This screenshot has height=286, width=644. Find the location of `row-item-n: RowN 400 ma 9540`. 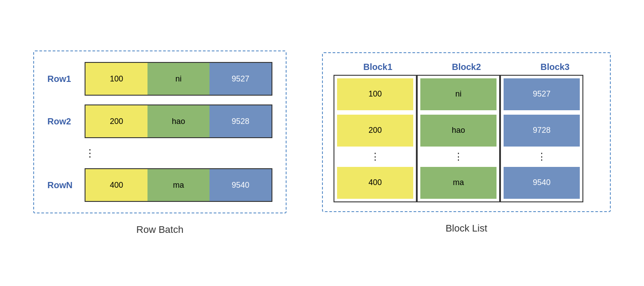

row-item-n: RowN 400 ma 9540 is located at coordinates (160, 185).